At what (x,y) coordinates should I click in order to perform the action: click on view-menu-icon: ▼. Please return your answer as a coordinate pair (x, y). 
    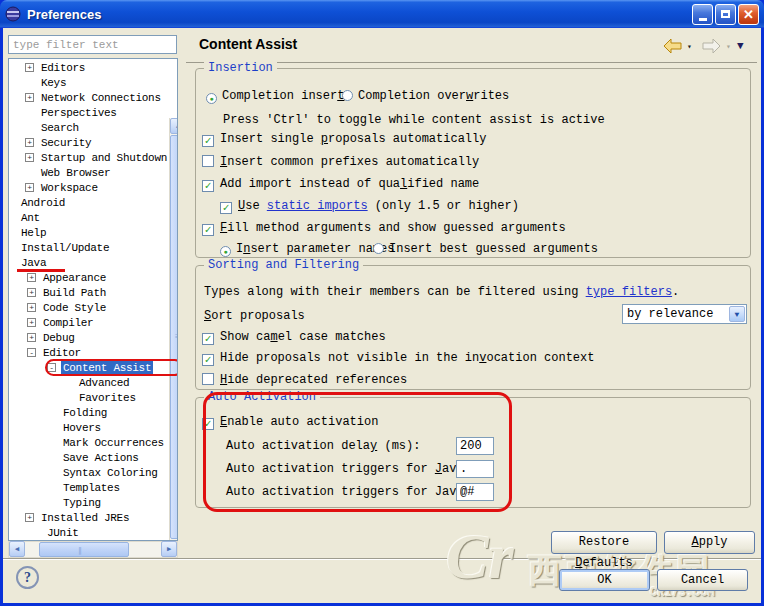
    Looking at the image, I should click on (740, 46).